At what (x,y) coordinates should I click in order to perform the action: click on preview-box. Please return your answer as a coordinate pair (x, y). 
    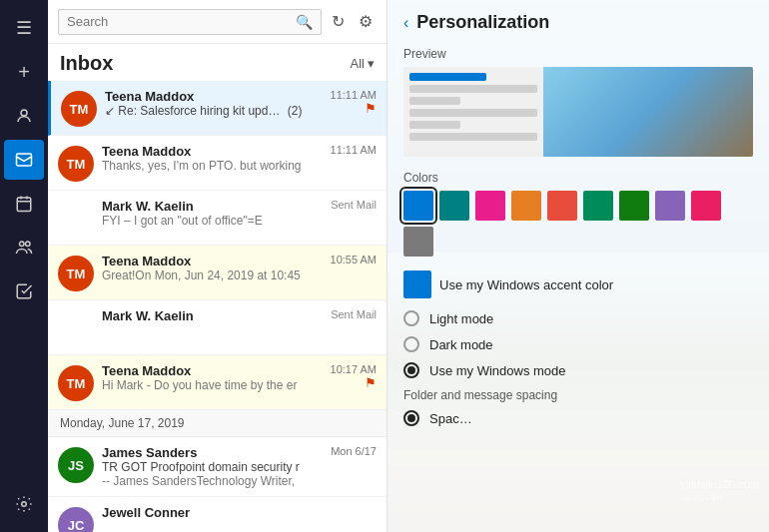
    Looking at the image, I should click on (578, 112).